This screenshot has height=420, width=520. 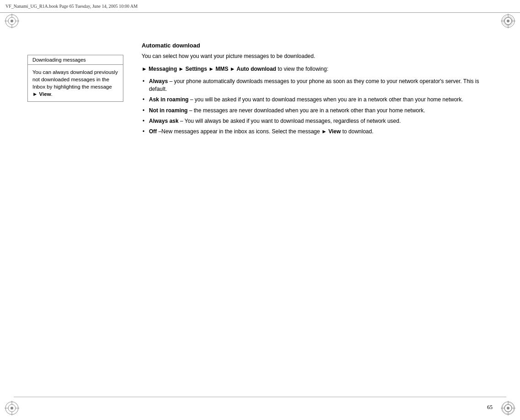 What do you see at coordinates (164, 121) in the screenshot?
I see `term-always-ask: Always ask` at bounding box center [164, 121].